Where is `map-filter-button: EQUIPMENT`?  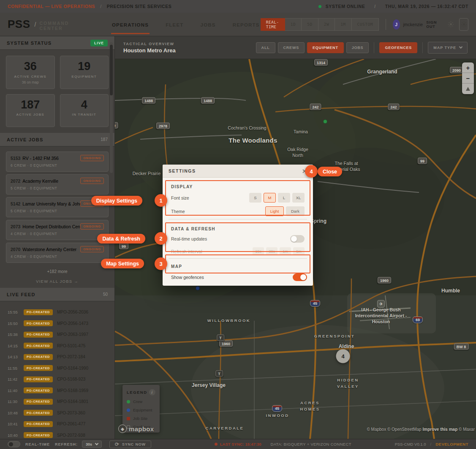 map-filter-button: EQUIPMENT is located at coordinates (325, 48).